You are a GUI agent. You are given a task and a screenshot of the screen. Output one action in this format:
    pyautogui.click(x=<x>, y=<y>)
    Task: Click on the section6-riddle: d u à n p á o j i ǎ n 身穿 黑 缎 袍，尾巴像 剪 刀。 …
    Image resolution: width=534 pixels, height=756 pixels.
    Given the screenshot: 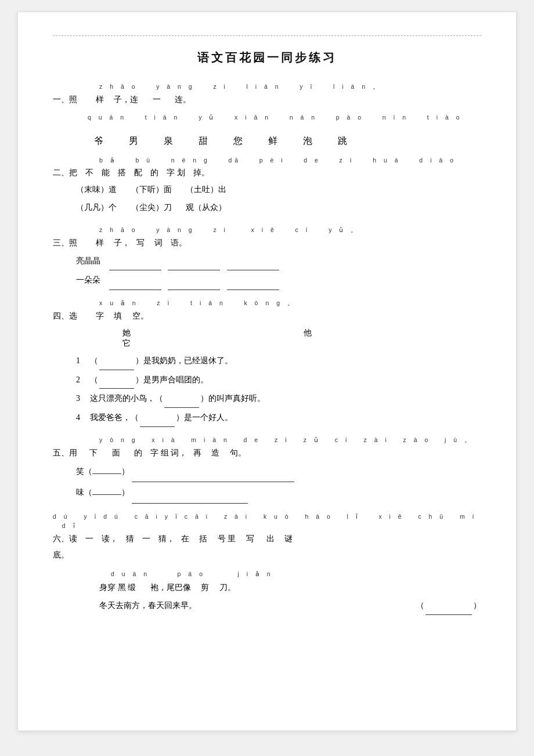 What is the action you would take?
    pyautogui.click(x=267, y=592)
    